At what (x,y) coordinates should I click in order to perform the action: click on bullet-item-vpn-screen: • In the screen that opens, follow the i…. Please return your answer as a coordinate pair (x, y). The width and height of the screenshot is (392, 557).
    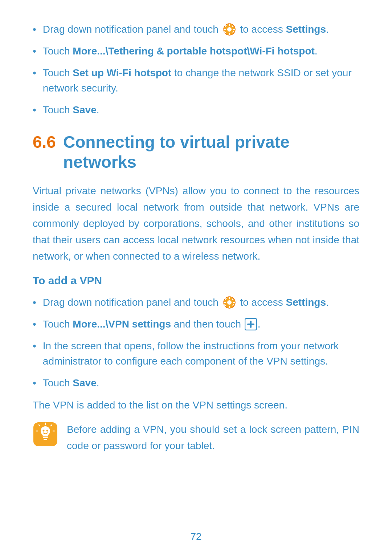
    Looking at the image, I should click on (196, 354).